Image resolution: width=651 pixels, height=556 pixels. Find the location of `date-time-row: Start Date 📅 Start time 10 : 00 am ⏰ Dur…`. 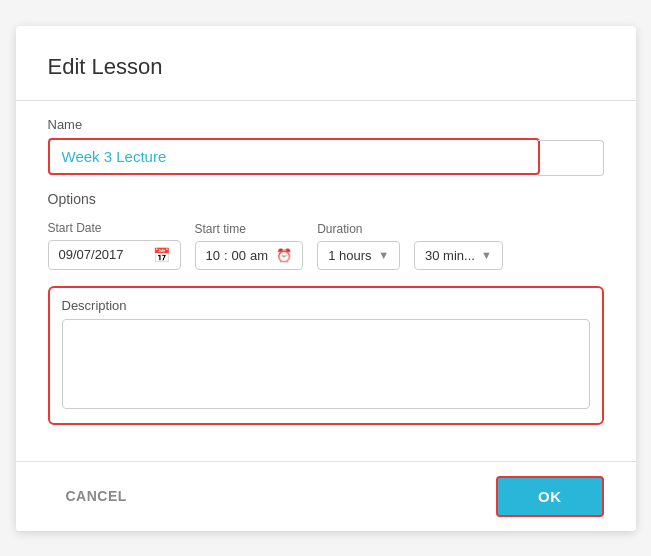

date-time-row: Start Date 📅 Start time 10 : 00 am ⏰ Dur… is located at coordinates (326, 246).